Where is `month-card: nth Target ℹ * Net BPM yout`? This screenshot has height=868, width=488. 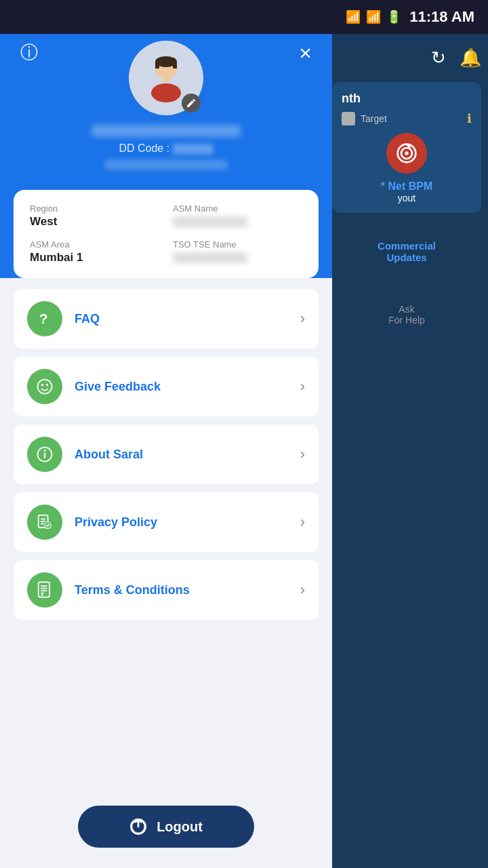
month-card: nth Target ℹ * Net BPM yout is located at coordinates (407, 148).